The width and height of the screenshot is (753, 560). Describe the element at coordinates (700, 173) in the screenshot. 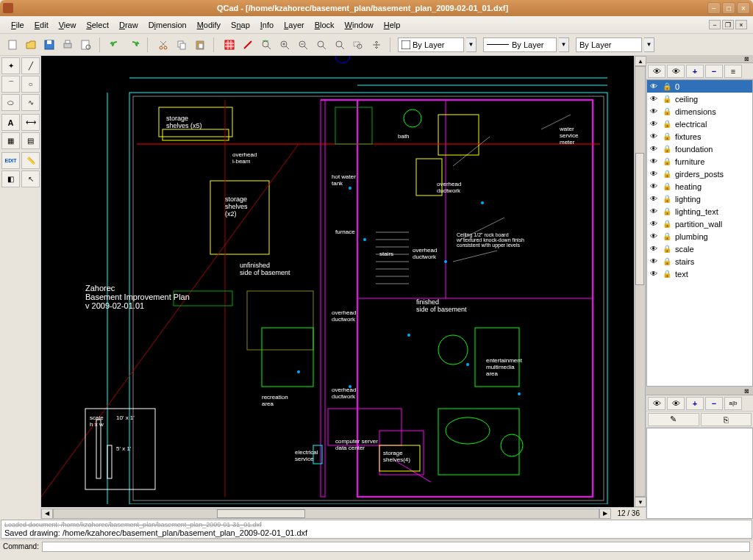

I see `layer-row: 👁🔒girders_posts` at that location.